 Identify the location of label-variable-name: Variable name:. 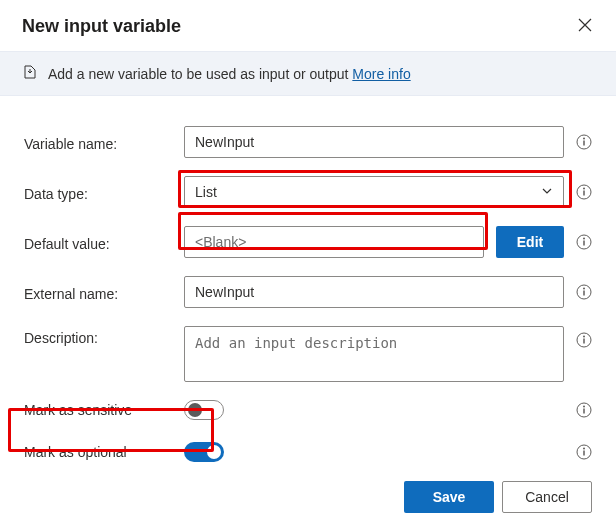
(104, 142).